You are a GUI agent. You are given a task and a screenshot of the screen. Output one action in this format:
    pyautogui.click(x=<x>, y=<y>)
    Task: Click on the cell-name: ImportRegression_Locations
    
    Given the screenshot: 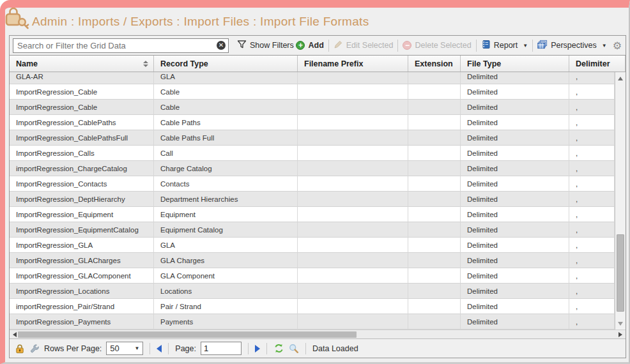 What is the action you would take?
    pyautogui.click(x=82, y=291)
    